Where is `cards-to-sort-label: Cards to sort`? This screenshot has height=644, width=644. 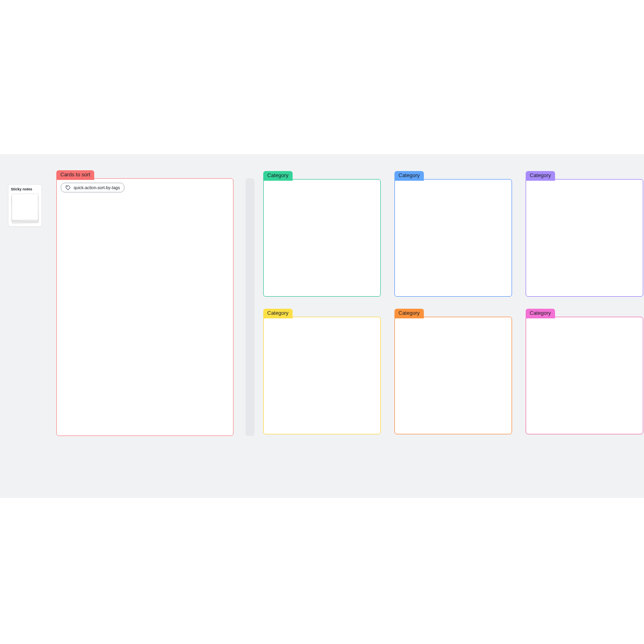 cards-to-sort-label: Cards to sort is located at coordinates (75, 175).